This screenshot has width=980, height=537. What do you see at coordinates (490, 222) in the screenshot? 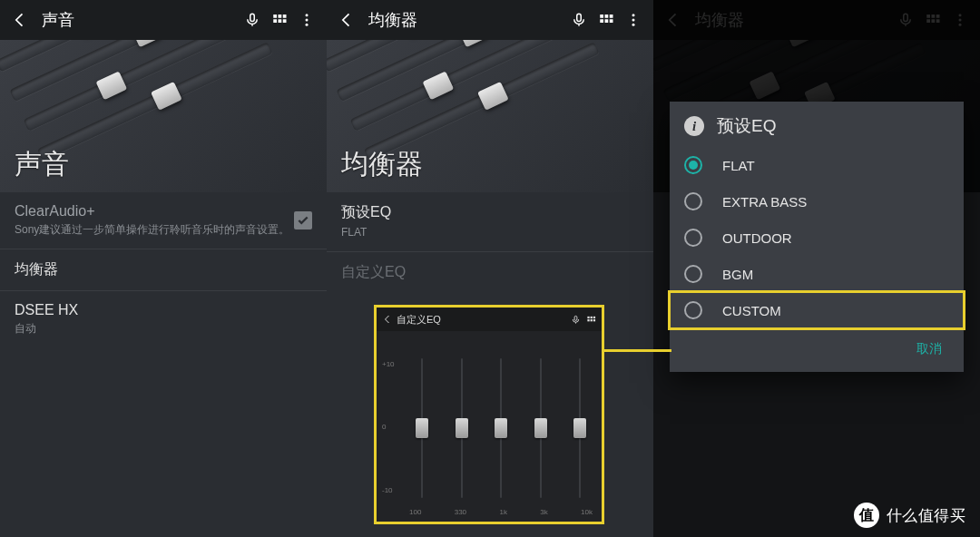
I see `preset-eq-row: 预设EQ FLAT` at bounding box center [490, 222].